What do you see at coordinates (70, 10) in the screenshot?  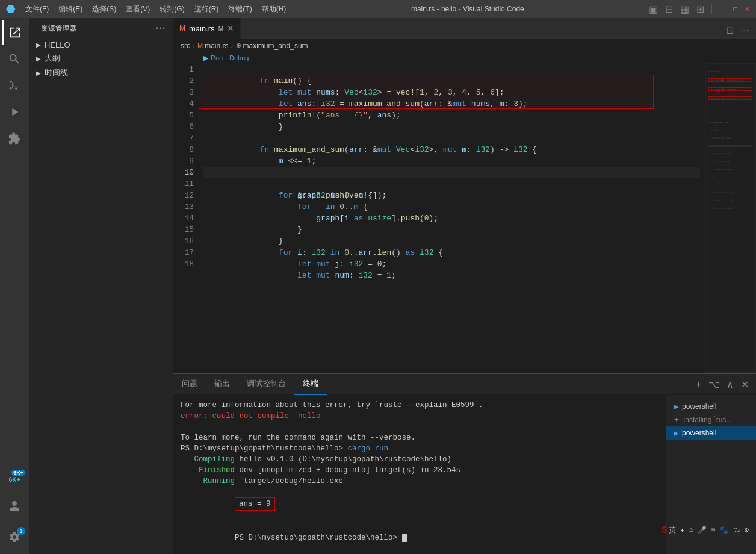 I see `menu-edit: 编辑(E)` at bounding box center [70, 10].